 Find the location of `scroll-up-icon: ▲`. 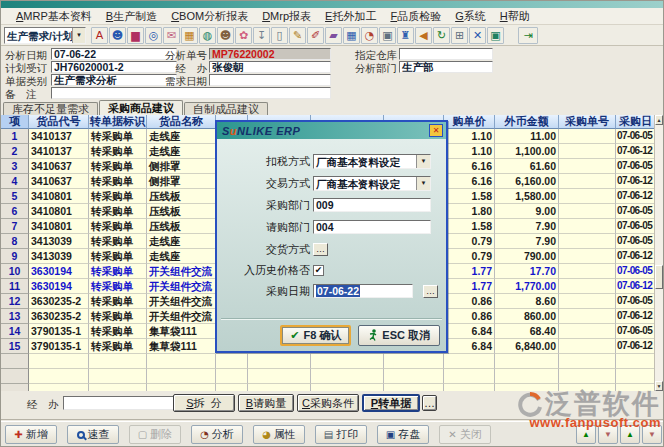

scroll-up-icon: ▲ is located at coordinates (659, 120).